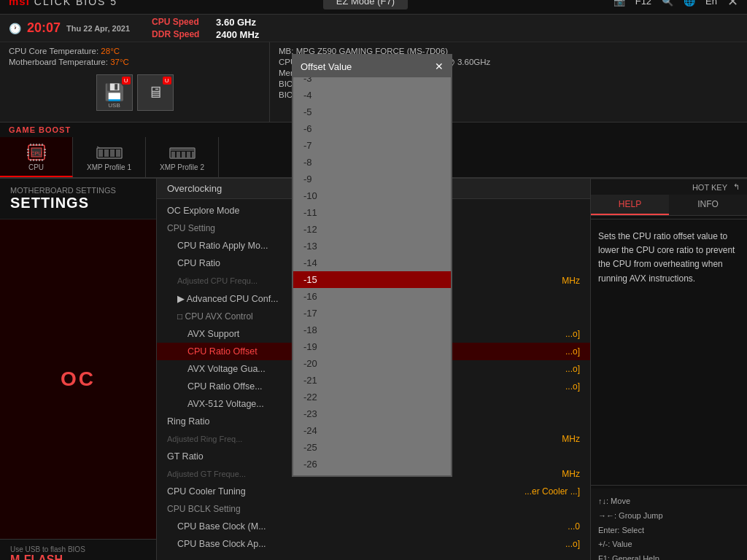 The height and width of the screenshot is (560, 747). Describe the element at coordinates (155, 93) in the screenshot. I see `device-icon: 🖥` at that location.